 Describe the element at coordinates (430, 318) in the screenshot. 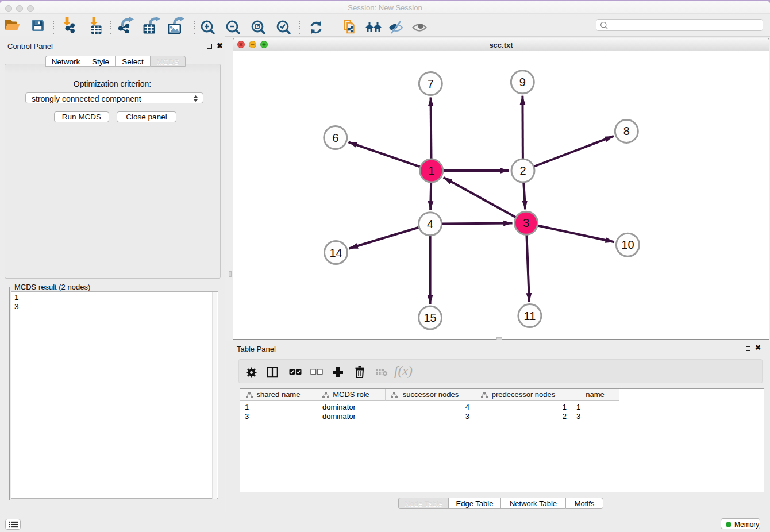

I see `svg-text: 15` at that location.